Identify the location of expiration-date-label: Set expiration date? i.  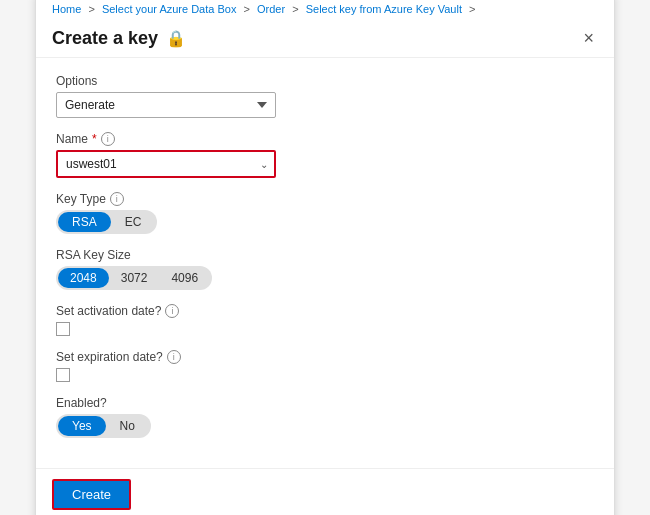
(325, 357).